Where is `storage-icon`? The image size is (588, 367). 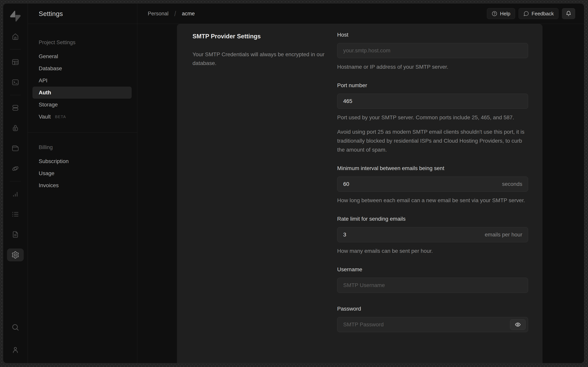
storage-icon is located at coordinates (16, 148).